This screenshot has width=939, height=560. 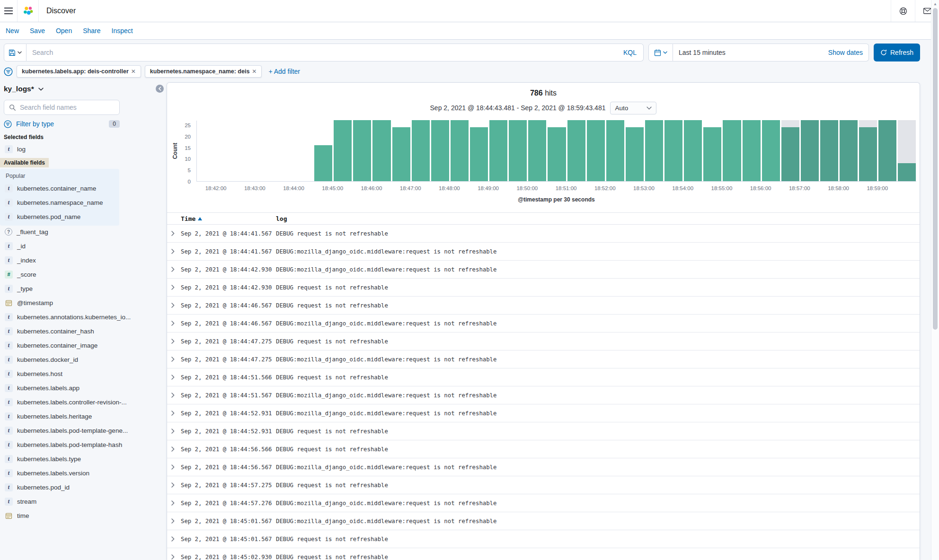 I want to click on search-input: Search KQL, so click(x=335, y=52).